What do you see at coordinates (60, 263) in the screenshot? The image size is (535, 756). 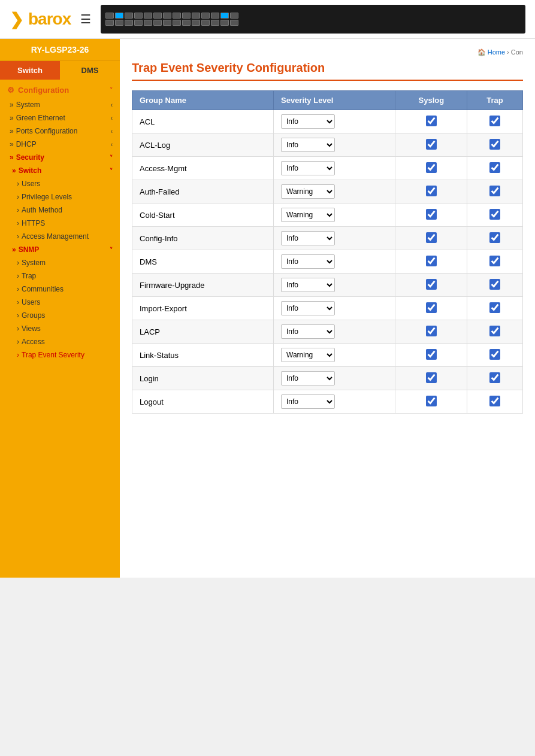 I see `nav-item-snmp-system: › System` at bounding box center [60, 263].